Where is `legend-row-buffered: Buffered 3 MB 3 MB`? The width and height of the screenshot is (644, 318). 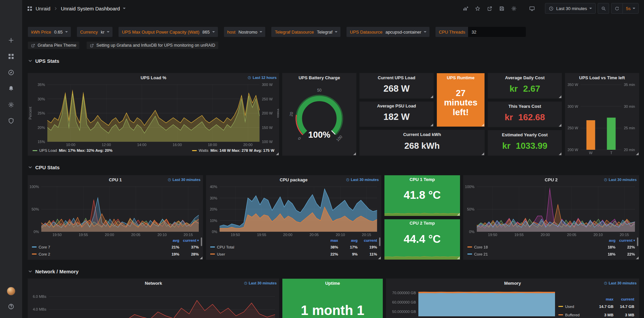 legend-row-buffered: Buffered 3 MB 3 MB is located at coordinates (596, 314).